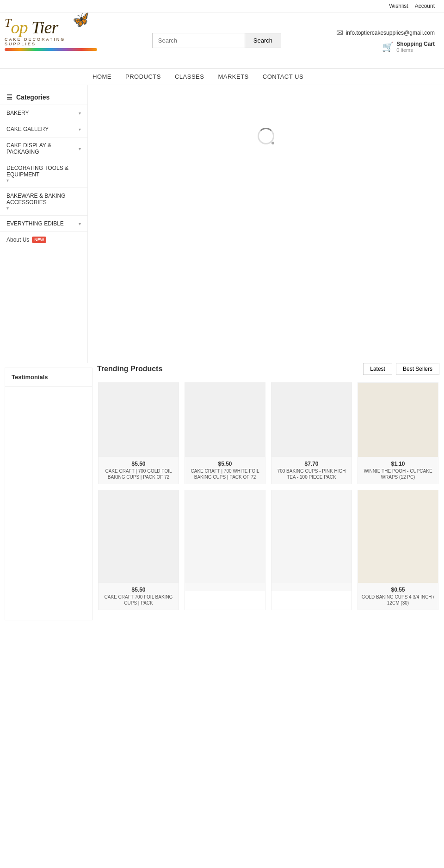 The height and width of the screenshot is (868, 444). What do you see at coordinates (139, 590) in the screenshot?
I see `product-price-5: $5.50` at bounding box center [139, 590].